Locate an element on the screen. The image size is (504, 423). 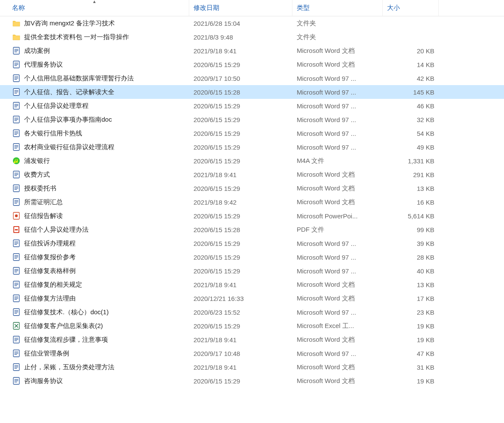
file-row: 咨询服务协议2020/6/15 15:29Microsoft Word 文档19… is located at coordinates (252, 381).